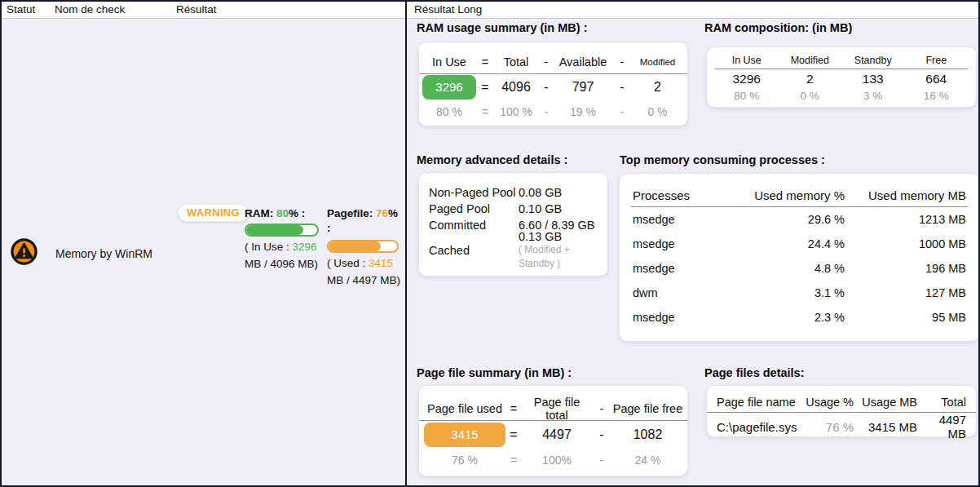 Image resolution: width=980 pixels, height=487 pixels. I want to click on pagefile-percent-line: Pagefile: 76%, so click(365, 214).